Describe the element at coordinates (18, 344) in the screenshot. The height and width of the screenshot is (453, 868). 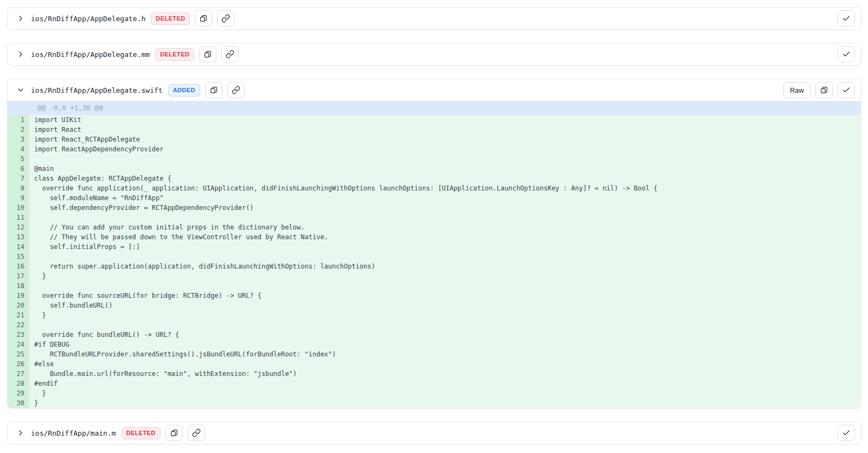
I see `line-number: 24` at that location.